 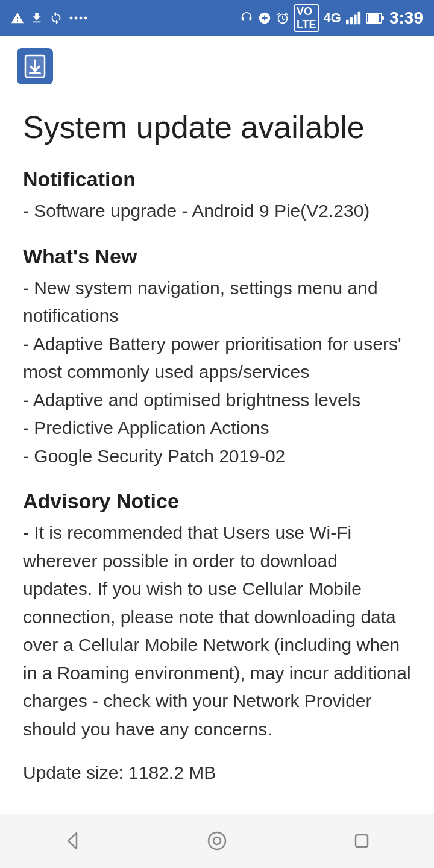 I want to click on warning-icon, so click(x=17, y=18).